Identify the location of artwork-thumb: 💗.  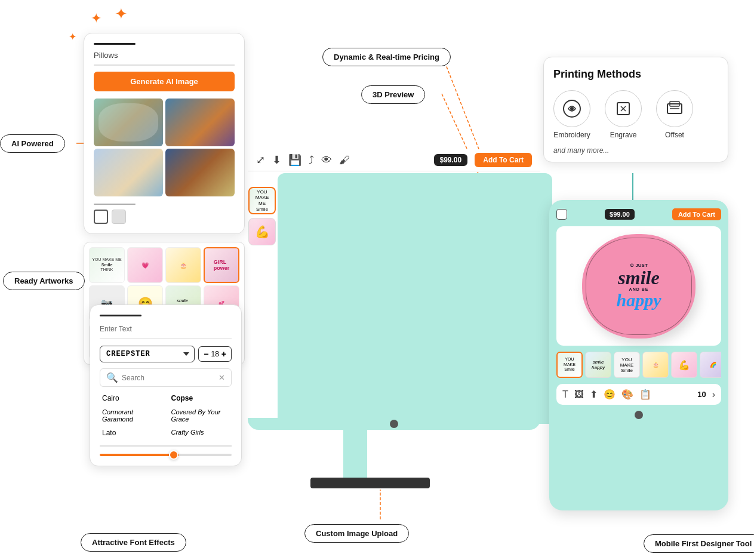
(145, 265).